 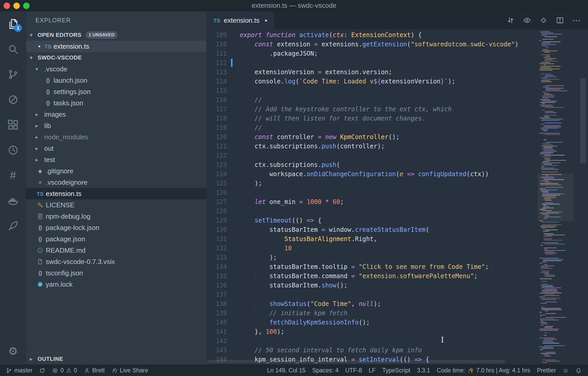 I want to click on code-line-138: 138 showStatus("Code Time", null);, so click(x=372, y=304).